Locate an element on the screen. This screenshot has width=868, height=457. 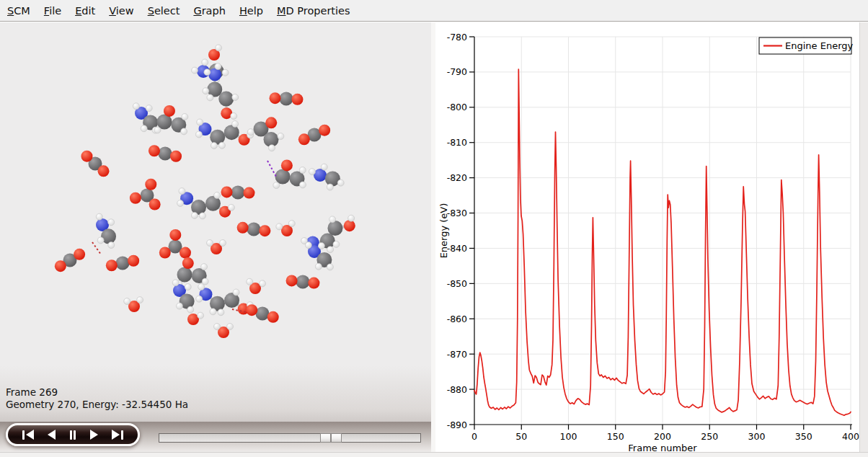
menu-graph: Graph is located at coordinates (209, 11).